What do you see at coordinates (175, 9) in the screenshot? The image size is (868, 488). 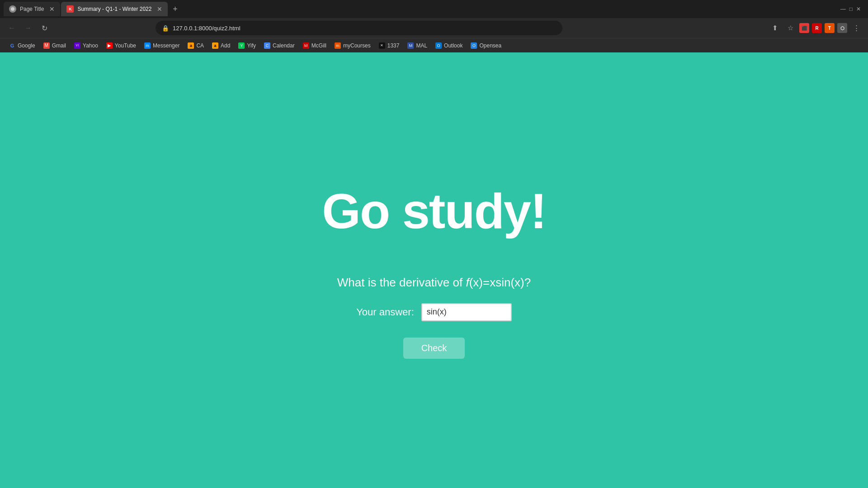 I see `new-tab-button: +` at bounding box center [175, 9].